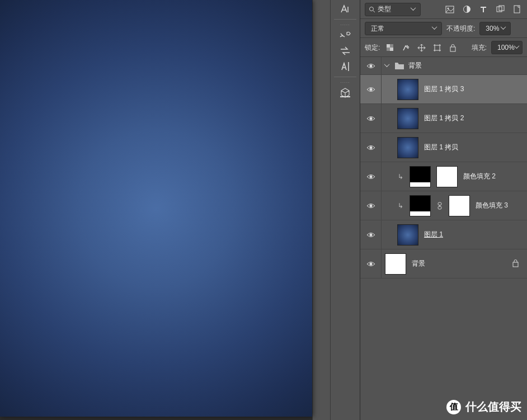  Describe the element at coordinates (440, 206) in the screenshot. I see `link-icon` at that location.